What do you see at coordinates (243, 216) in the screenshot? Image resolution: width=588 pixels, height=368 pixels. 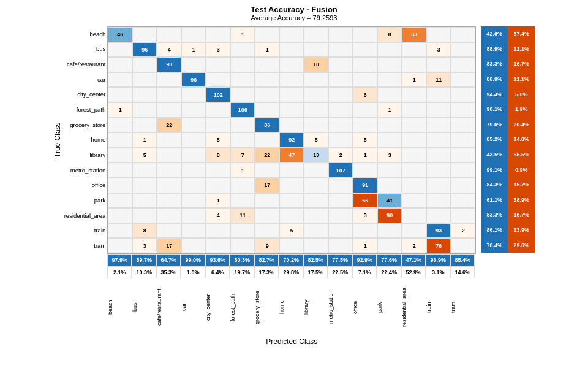 I see `matrix-cell: 11` at bounding box center [243, 216].